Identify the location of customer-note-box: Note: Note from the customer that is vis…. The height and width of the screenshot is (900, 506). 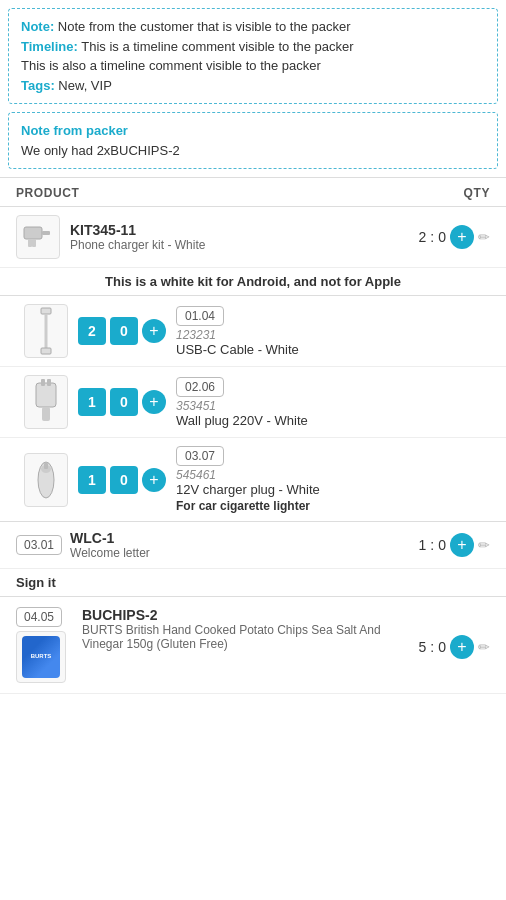
(253, 56).